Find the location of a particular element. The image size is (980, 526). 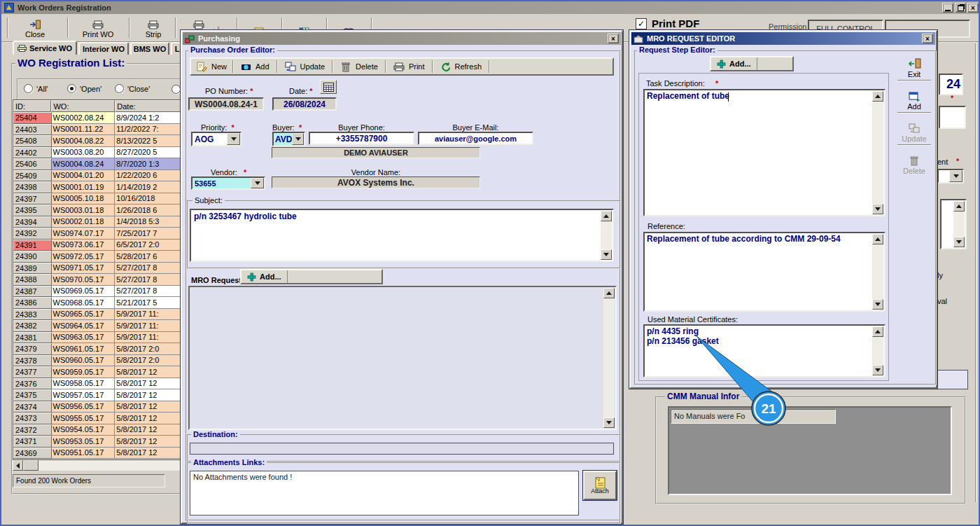

wo-table: ID: WO: Date: 25404WS0002.08.248/9/2024 … is located at coordinates (98, 280).